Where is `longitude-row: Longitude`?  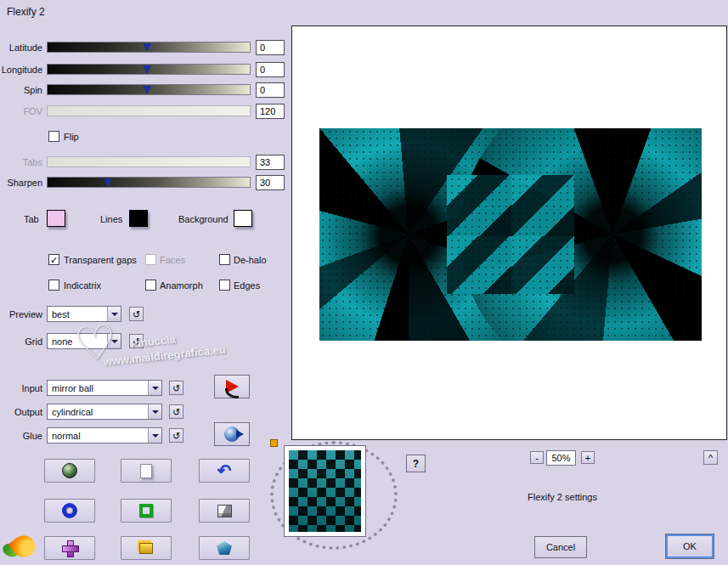 longitude-row: Longitude is located at coordinates (144, 70).